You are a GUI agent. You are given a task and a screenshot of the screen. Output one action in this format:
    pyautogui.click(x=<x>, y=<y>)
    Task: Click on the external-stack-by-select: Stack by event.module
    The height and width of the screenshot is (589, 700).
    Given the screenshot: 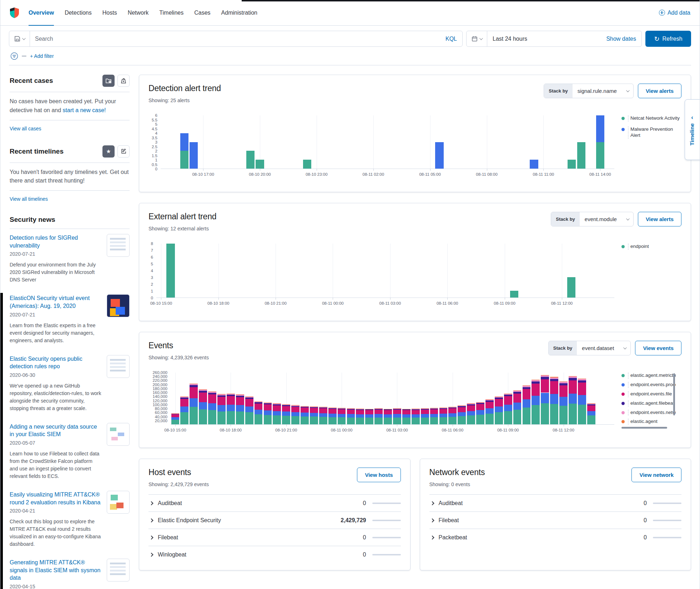 What is the action you would take?
    pyautogui.click(x=592, y=219)
    